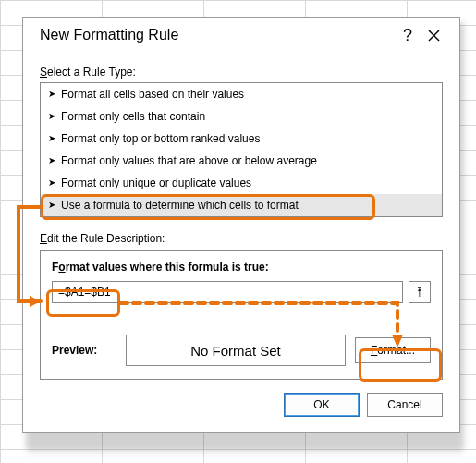  What do you see at coordinates (217, 35) in the screenshot?
I see `dialog-title: New Formatting Rule` at bounding box center [217, 35].